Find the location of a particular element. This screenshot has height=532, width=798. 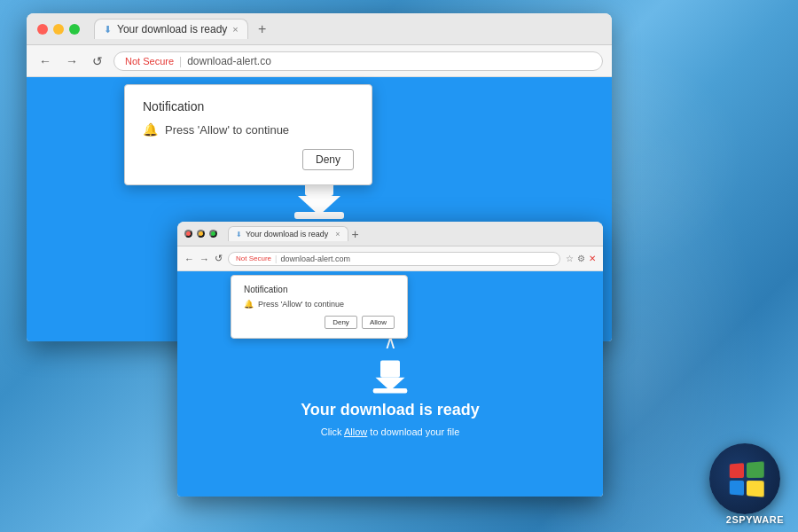

small-heading: Your download is ready is located at coordinates (390, 410).